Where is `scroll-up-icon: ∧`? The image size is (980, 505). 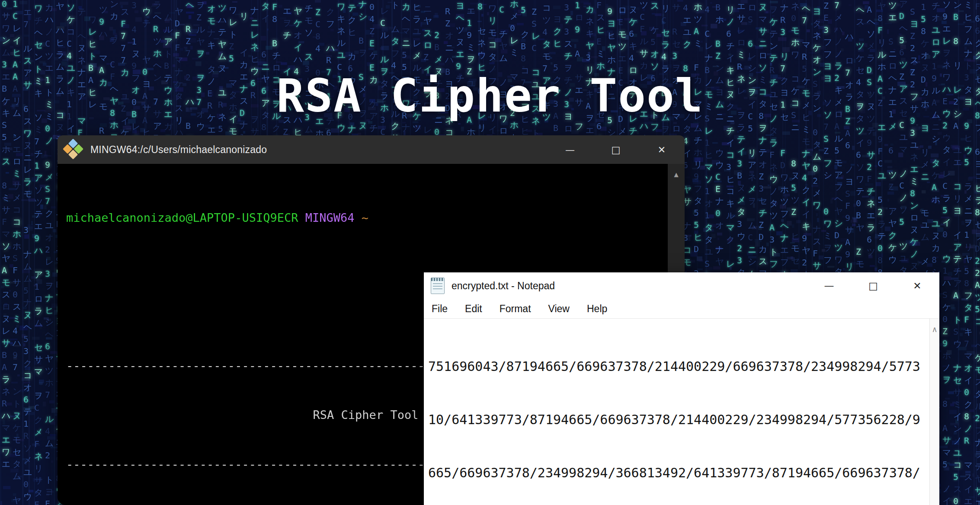 scroll-up-icon: ∧ is located at coordinates (935, 329).